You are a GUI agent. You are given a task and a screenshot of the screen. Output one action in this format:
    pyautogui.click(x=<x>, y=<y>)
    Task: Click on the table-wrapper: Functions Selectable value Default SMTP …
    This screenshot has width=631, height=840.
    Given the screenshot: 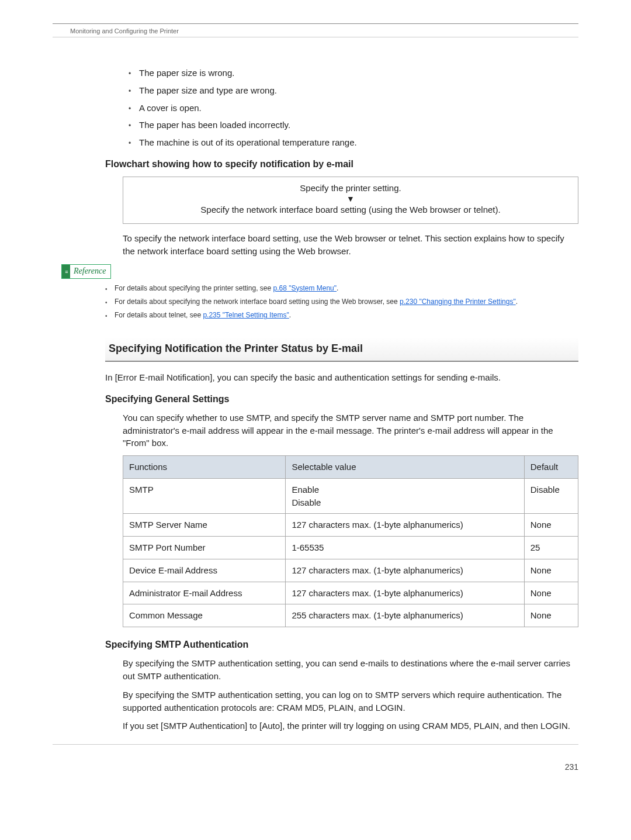 What is the action you would take?
    pyautogui.click(x=351, y=541)
    